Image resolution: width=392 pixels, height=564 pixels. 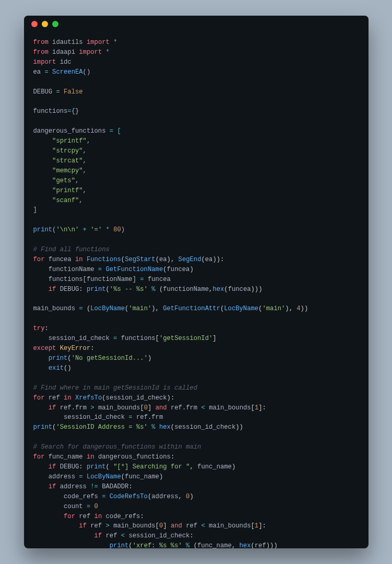 I want to click on var-functions: functions, so click(x=51, y=111).